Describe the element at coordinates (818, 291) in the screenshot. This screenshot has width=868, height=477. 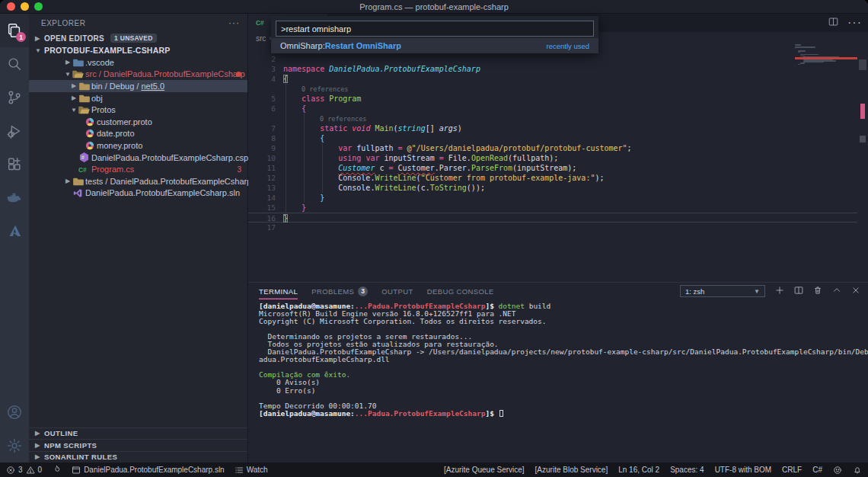
I see `kill-terminal-icon` at that location.